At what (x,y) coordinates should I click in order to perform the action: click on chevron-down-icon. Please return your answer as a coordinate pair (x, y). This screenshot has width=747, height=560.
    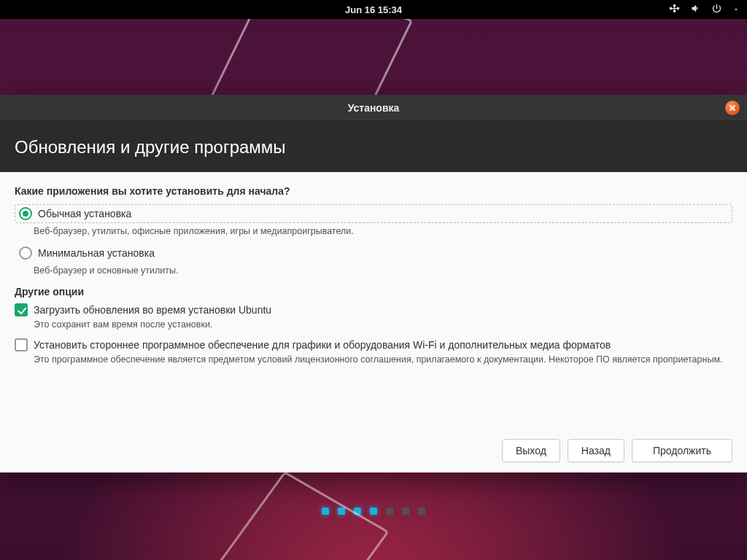
    Looking at the image, I should click on (736, 10).